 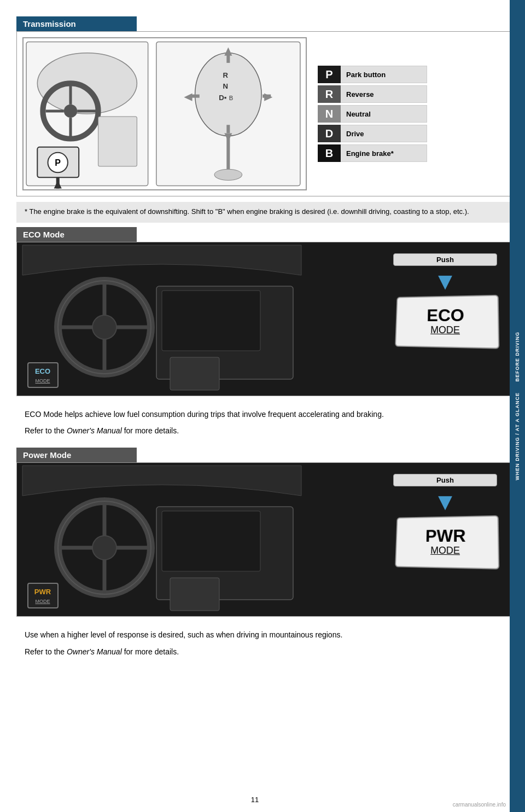 What do you see at coordinates (384, 153) in the screenshot?
I see `gear-desc-b: Engine brake*` at bounding box center [384, 153].